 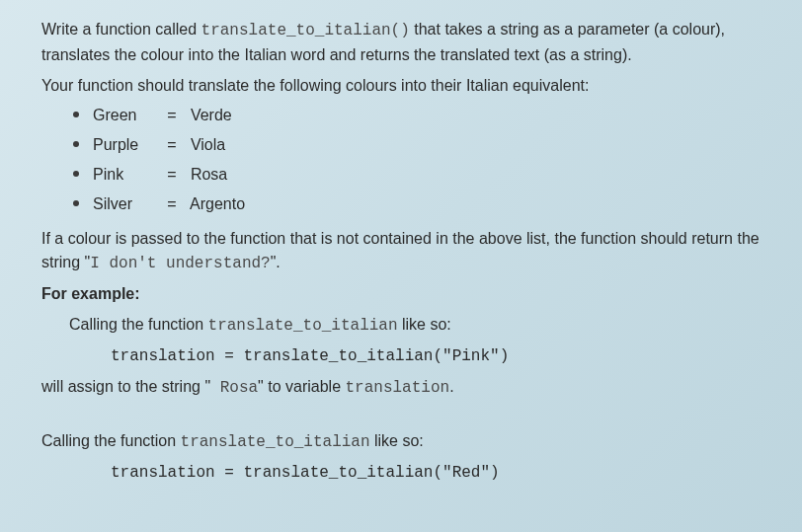 I want to click on result-code: Rosa, so click(x=234, y=388).